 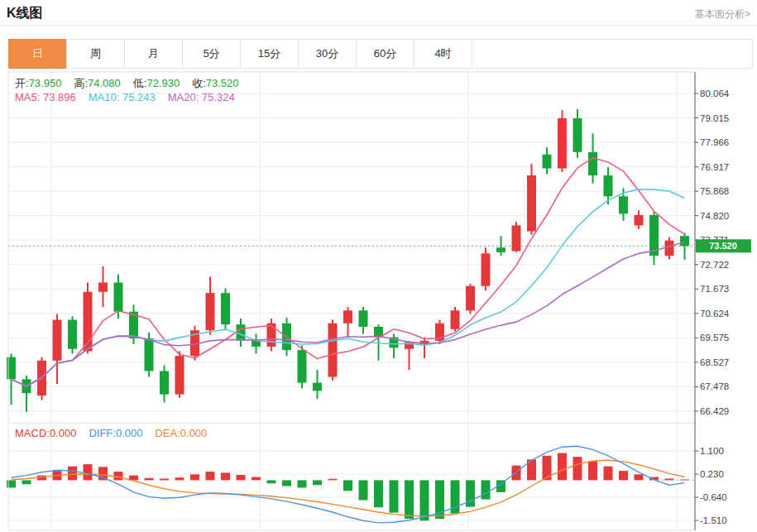 I want to click on interval-tab-60分: 60分, so click(x=386, y=54).